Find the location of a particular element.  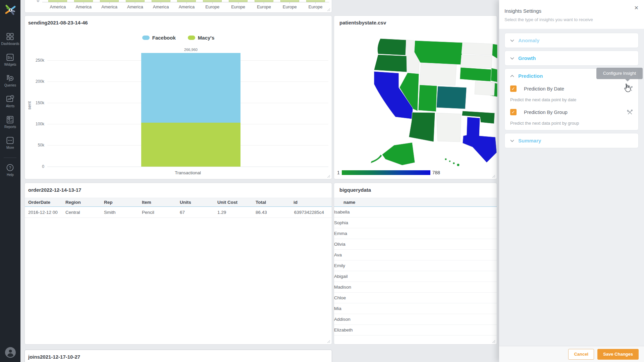

legend-swatch-macys is located at coordinates (192, 38).